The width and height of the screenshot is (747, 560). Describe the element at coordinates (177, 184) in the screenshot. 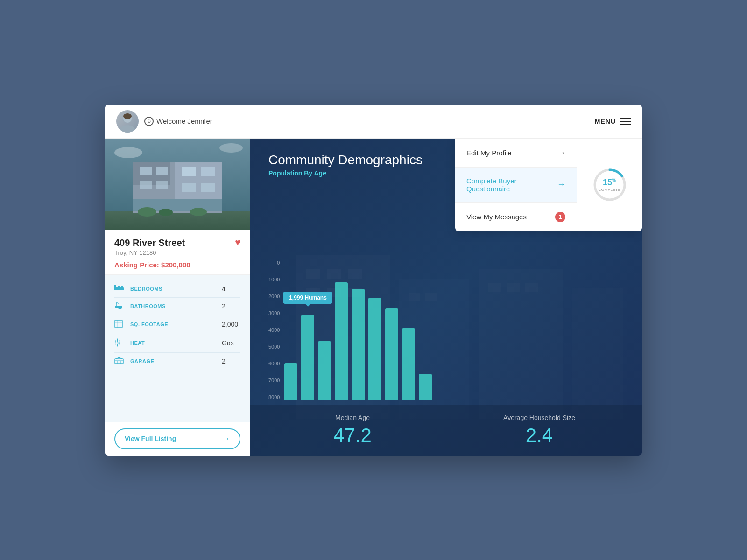

I see `property-image` at that location.